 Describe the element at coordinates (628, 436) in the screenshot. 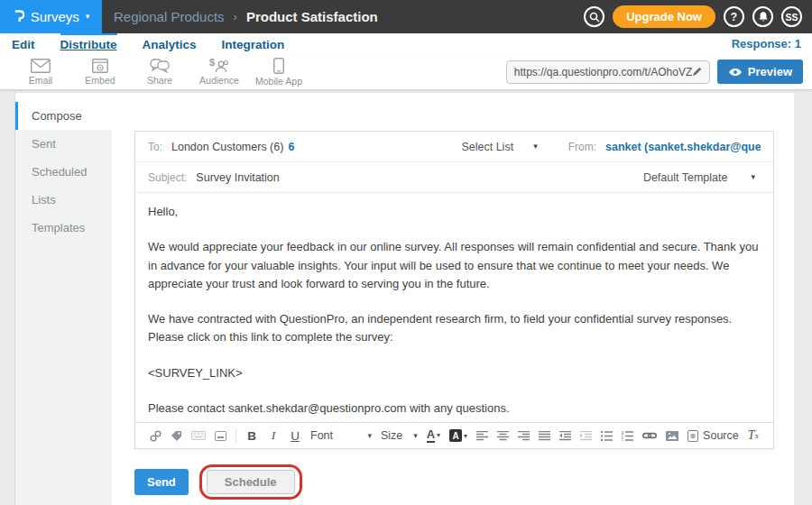

I see `numbered-list-button` at that location.